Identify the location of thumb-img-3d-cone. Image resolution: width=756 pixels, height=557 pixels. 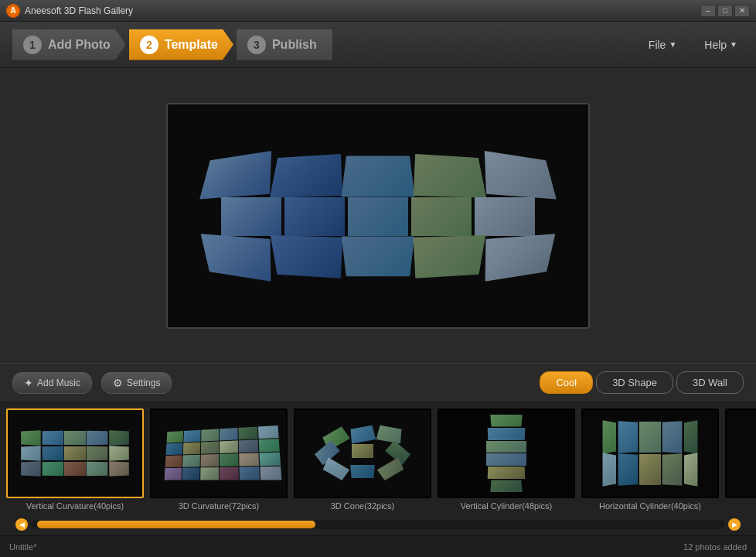
(363, 453).